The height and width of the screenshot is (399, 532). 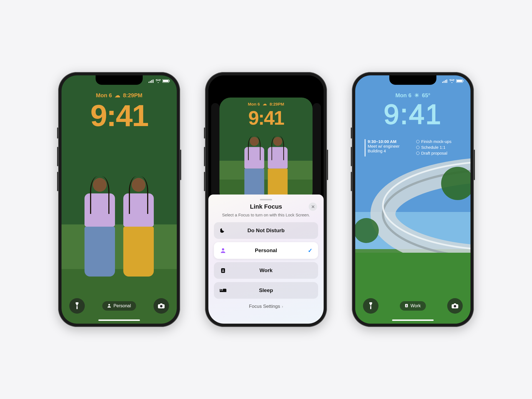 What do you see at coordinates (413, 306) in the screenshot?
I see `focus-pill: Work` at bounding box center [413, 306].